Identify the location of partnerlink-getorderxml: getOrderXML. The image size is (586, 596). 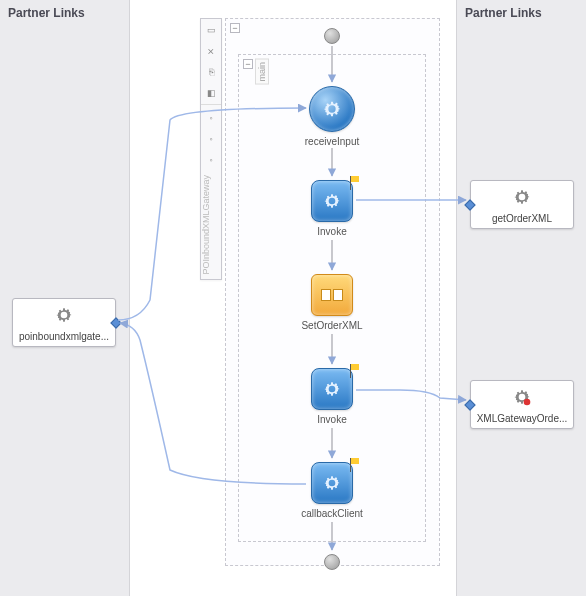
(522, 204).